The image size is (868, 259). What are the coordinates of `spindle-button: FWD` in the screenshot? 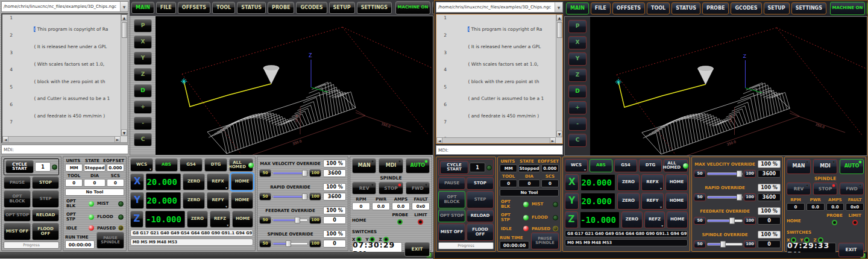 It's located at (852, 189).